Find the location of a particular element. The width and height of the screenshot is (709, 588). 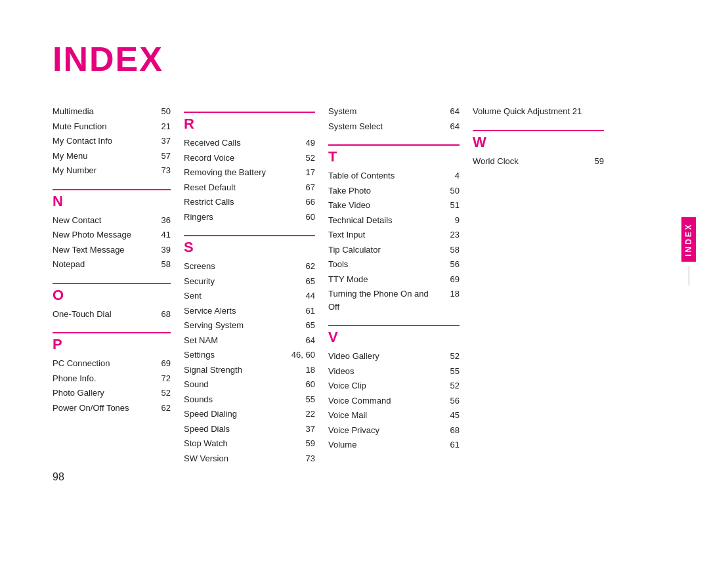

column-4: Volume Quick Adjustment 21 W World Clock… is located at coordinates (545, 142).